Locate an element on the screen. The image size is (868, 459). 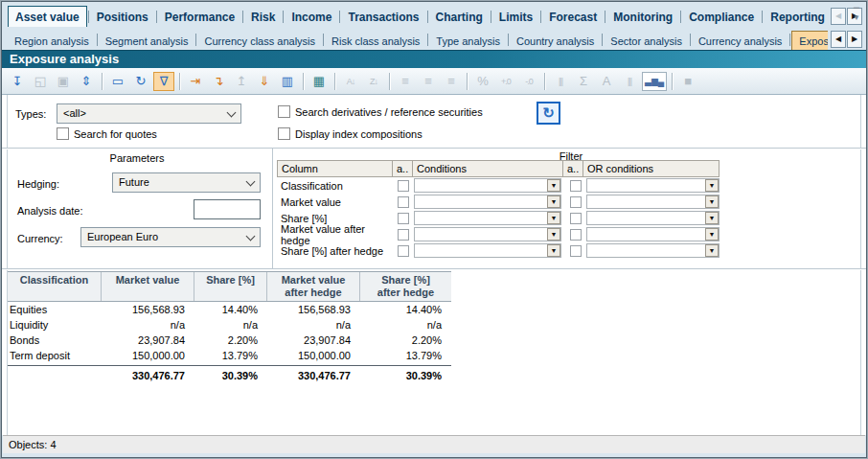
tab-currency-analysis: Currency analysis is located at coordinates (740, 40).